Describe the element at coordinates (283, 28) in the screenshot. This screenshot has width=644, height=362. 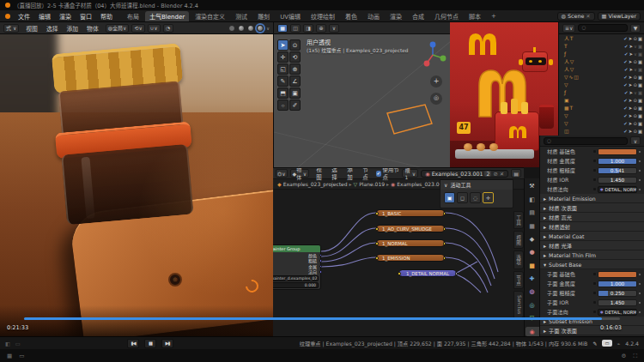
I see `editor-type-icon: ▦` at that location.